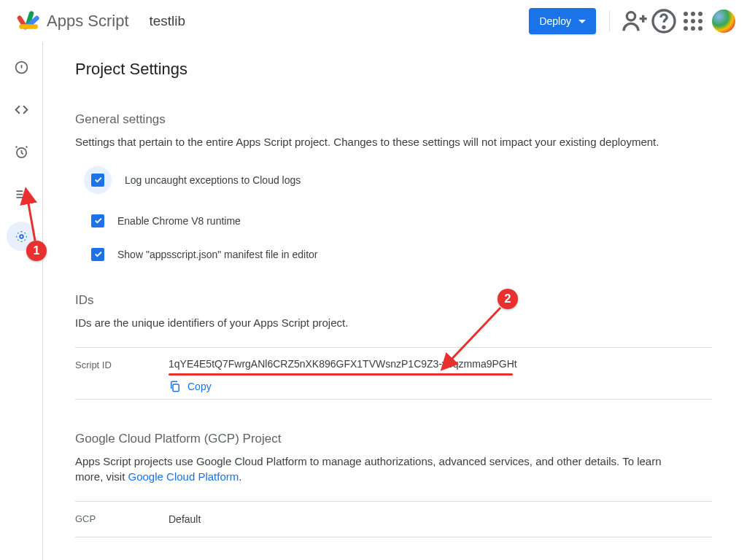 This screenshot has height=560, width=747. Describe the element at coordinates (508, 299) in the screenshot. I see `annotation-badge-2: 2` at that location.